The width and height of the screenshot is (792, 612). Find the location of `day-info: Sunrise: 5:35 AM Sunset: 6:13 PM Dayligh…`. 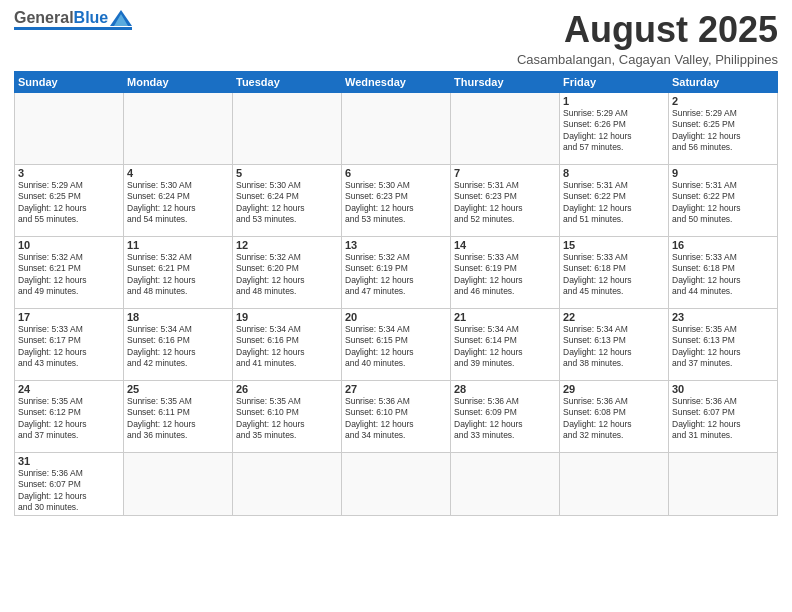

day-info: Sunrise: 5:35 AM Sunset: 6:13 PM Dayligh… is located at coordinates (723, 347).